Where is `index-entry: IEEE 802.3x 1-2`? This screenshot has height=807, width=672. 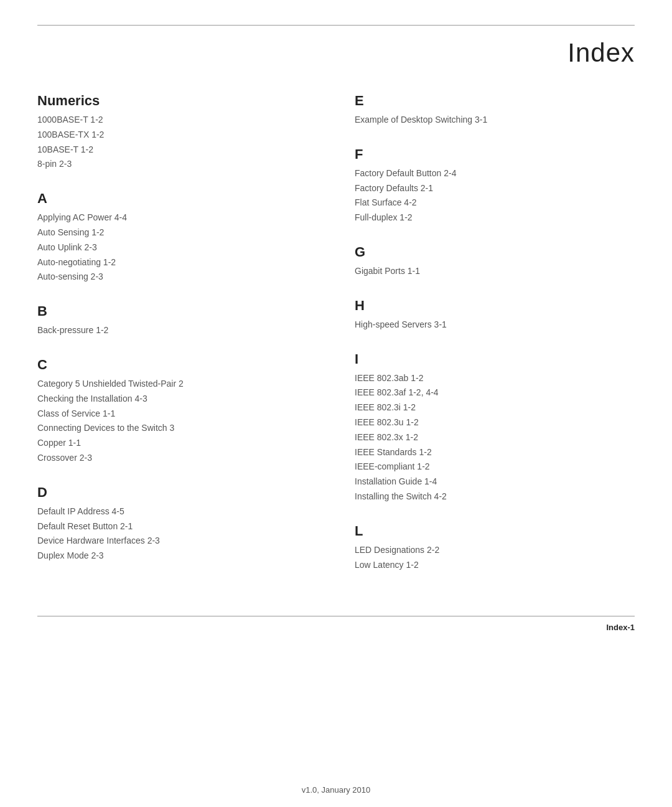 index-entry: IEEE 802.3x 1-2 is located at coordinates (495, 438).